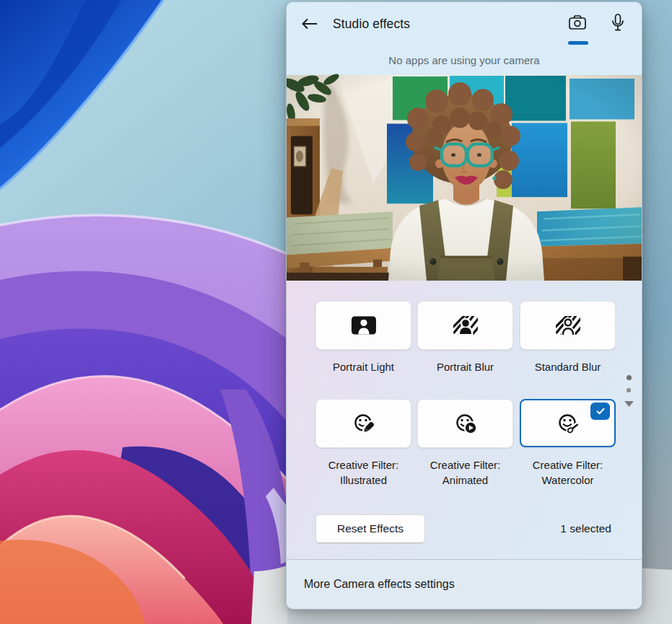 The width and height of the screenshot is (672, 624). What do you see at coordinates (364, 325) in the screenshot?
I see `effect-tile-portrait-light` at bounding box center [364, 325].